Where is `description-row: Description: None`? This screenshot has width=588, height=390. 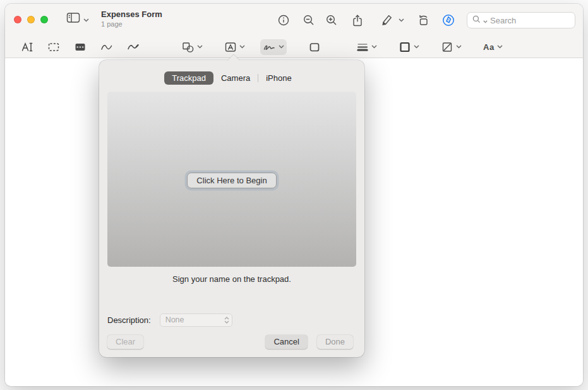
description-row: Description: None is located at coordinates (170, 320).